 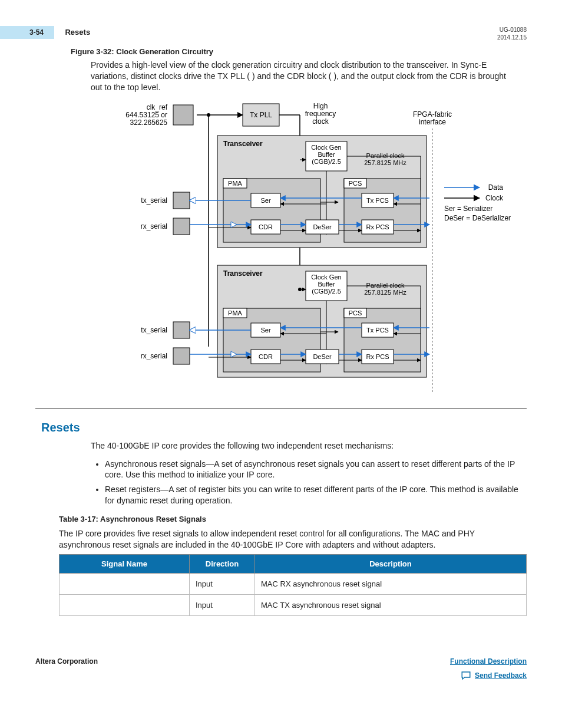 What do you see at coordinates (146, 115) in the screenshot?
I see `label-clk-ref: clk_ref644.53125 or322.265625` at bounding box center [146, 115].